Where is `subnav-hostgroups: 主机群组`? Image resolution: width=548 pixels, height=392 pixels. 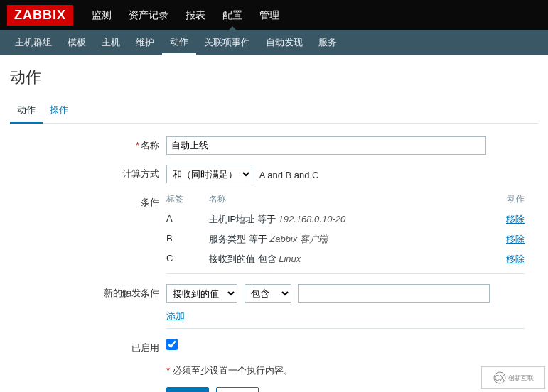
subnav-hostgroups: 主机群组 is located at coordinates (33, 43).